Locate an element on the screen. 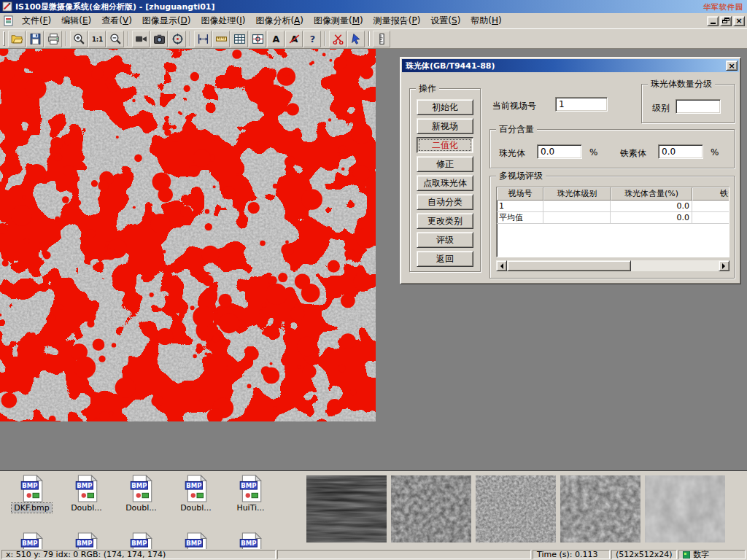  digital-mode-icon is located at coordinates (686, 555).